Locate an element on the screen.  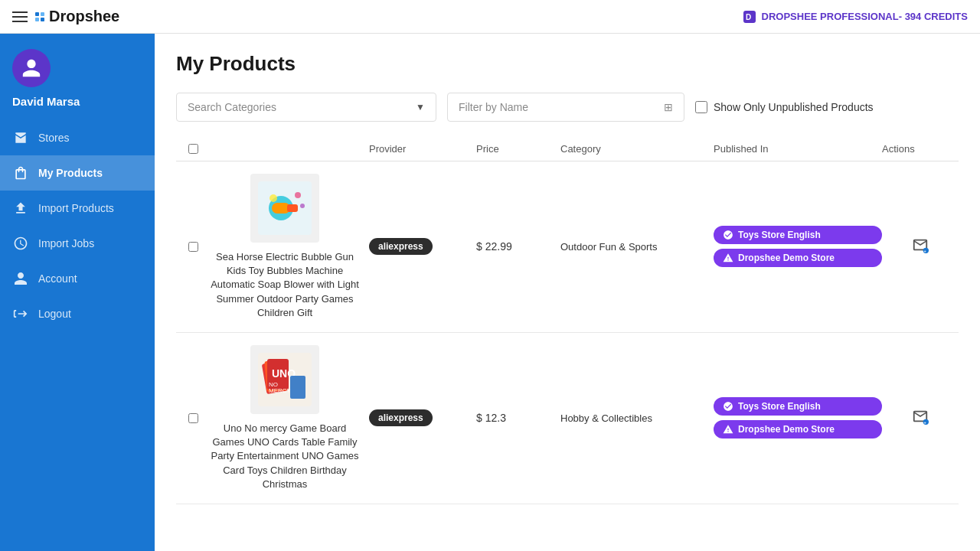
store-badge-2-published: Toys Store English is located at coordinates (798, 406).